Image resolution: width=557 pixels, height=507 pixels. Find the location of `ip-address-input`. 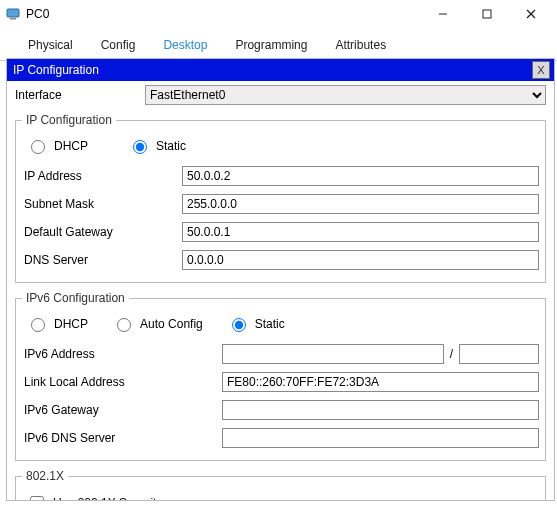

ip-address-input is located at coordinates (360, 176).